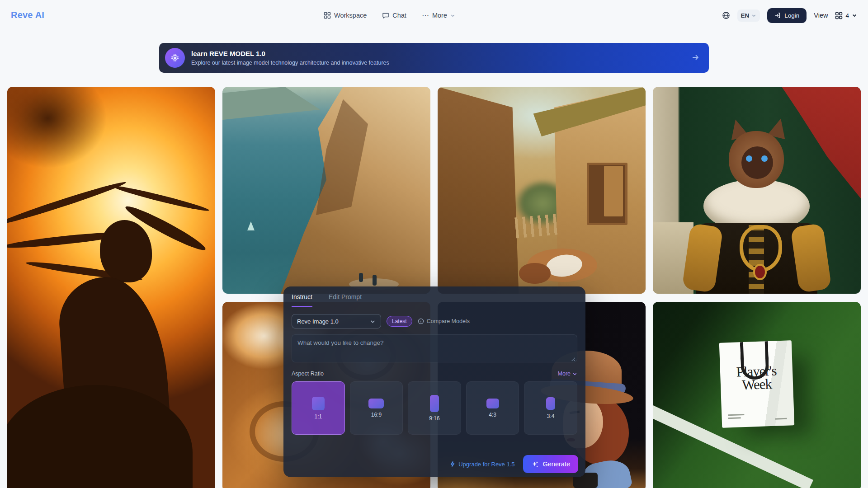 The width and height of the screenshot is (868, 488). What do you see at coordinates (302, 300) in the screenshot?
I see `tab-instruct: Instruct` at bounding box center [302, 300].